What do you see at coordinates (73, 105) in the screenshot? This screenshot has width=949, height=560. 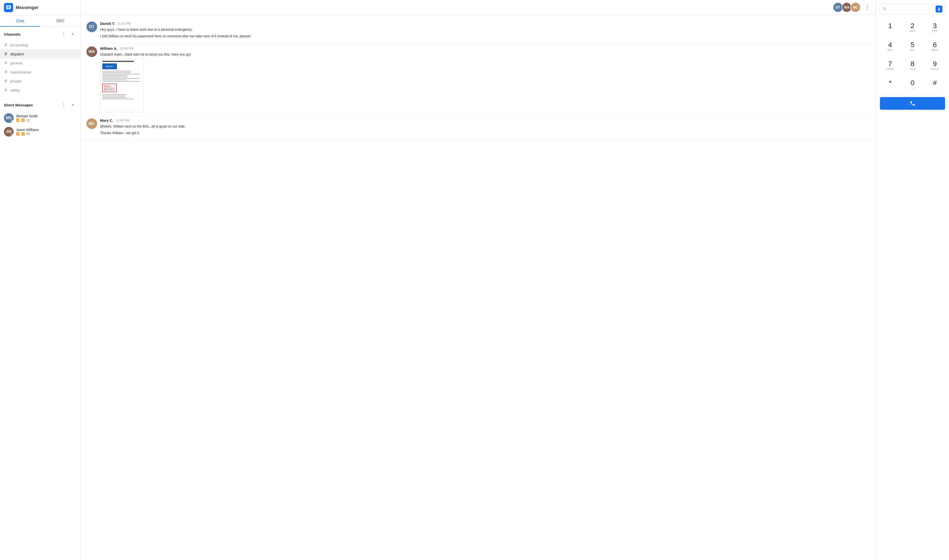 I see `dm-add-button: +` at bounding box center [73, 105].